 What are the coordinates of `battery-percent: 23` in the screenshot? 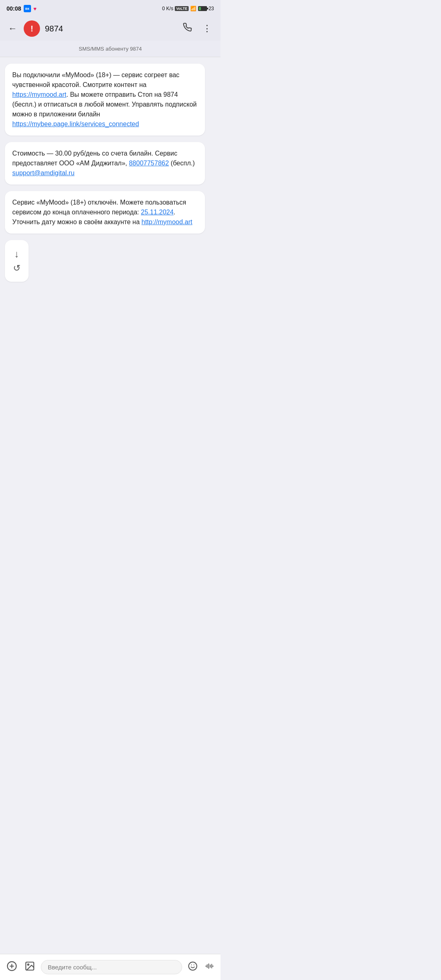 It's located at (212, 9).